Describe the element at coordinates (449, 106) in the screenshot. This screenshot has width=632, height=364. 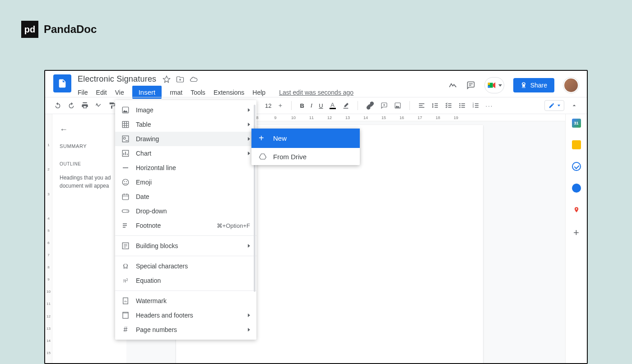
I see `checklist-icon` at that location.